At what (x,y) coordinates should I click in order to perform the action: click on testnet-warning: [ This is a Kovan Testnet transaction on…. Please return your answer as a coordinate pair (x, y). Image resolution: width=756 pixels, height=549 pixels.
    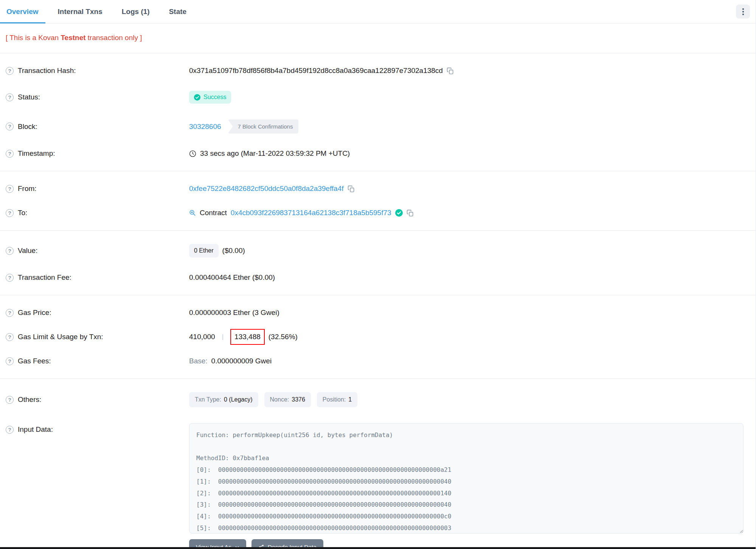
    Looking at the image, I should click on (378, 39).